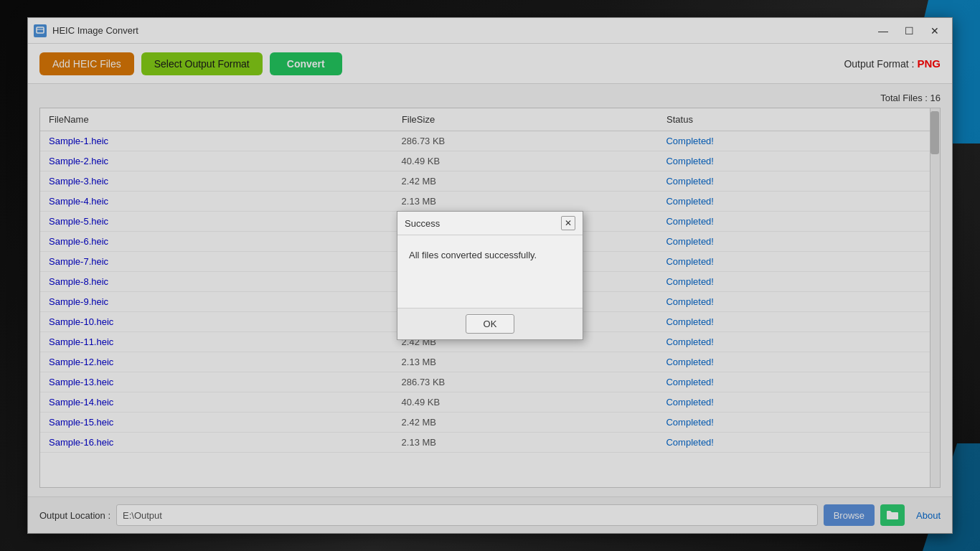  I want to click on success-dialog: Success ✕ All files converted successful…, so click(490, 276).